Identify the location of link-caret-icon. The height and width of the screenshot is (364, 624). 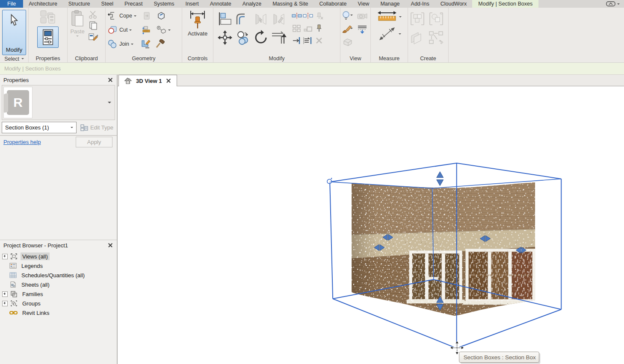
(169, 30).